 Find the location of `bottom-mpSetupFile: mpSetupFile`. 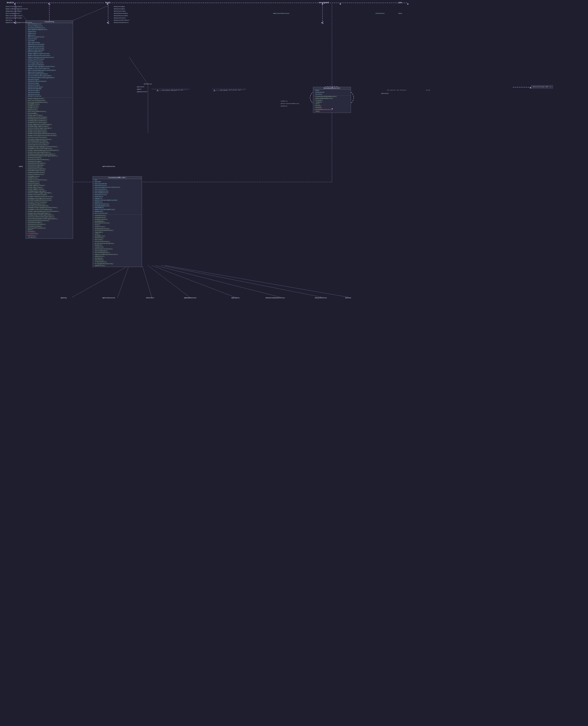

bottom-mpSetupFile: mpSetupFile is located at coordinates (235, 298).